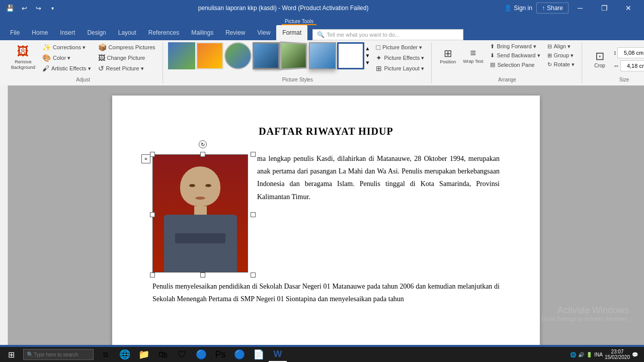 This screenshot has height=362, width=644. I want to click on tab-view: View, so click(264, 33).